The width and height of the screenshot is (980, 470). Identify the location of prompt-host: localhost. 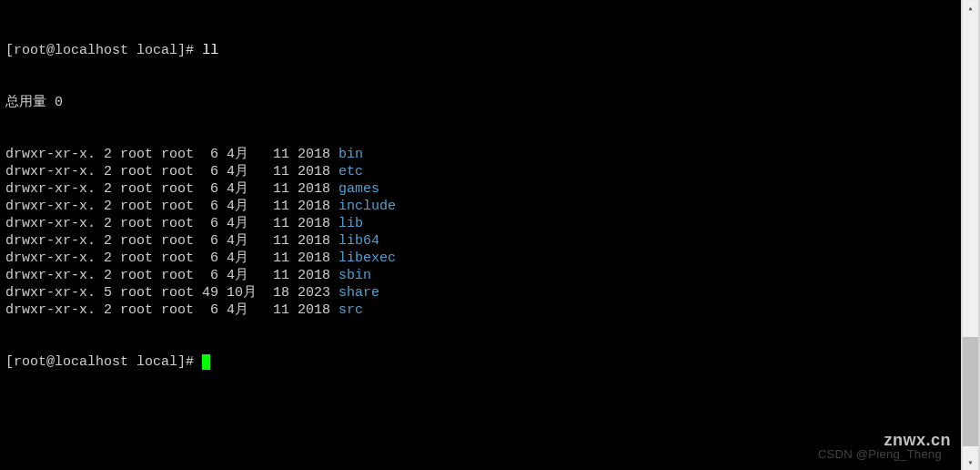
(91, 51).